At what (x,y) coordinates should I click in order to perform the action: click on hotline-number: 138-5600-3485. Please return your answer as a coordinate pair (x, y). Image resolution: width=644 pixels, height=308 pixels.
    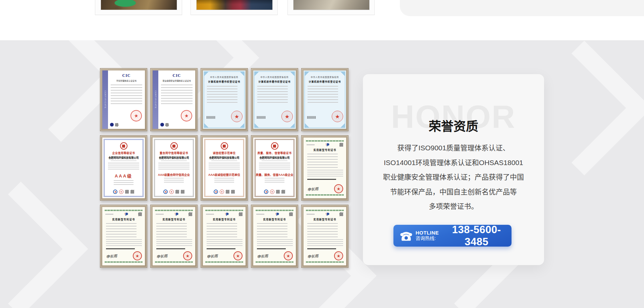
    Looking at the image, I should click on (476, 236).